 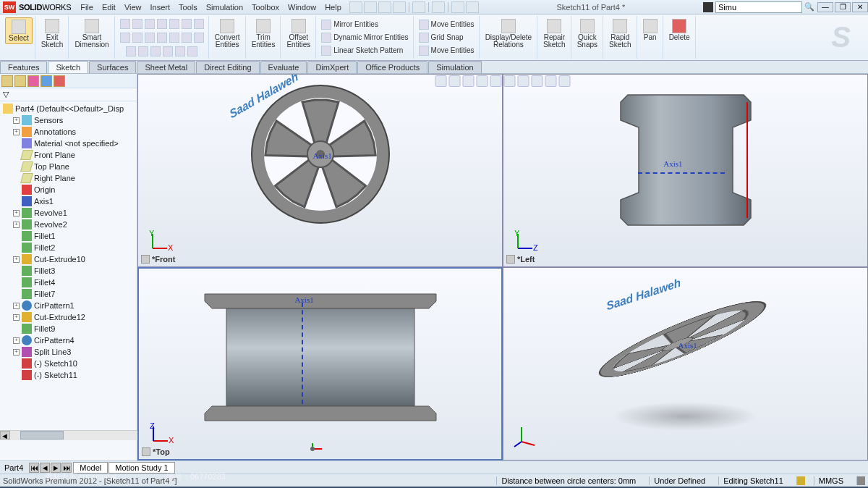 I want to click on motion-tab: Motion Study 1, so click(x=142, y=468).